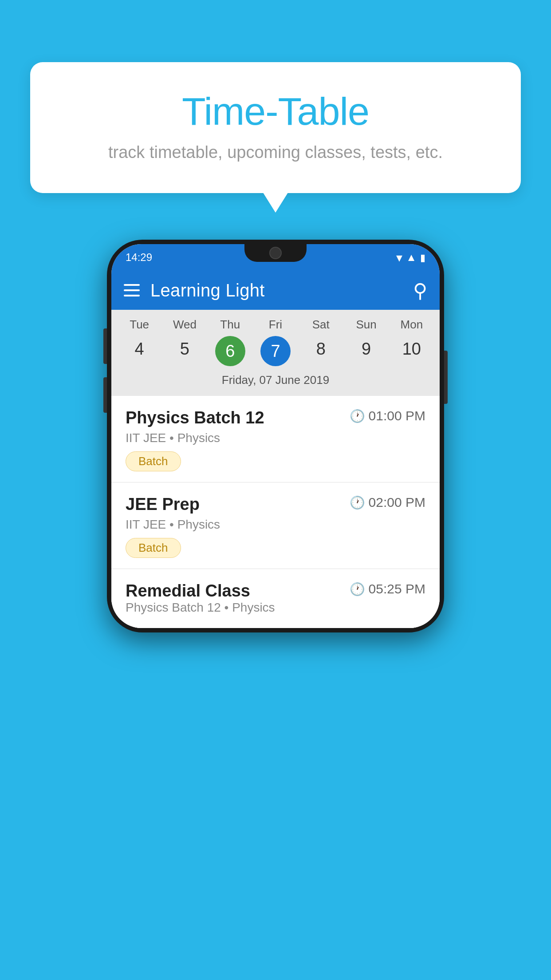  Describe the element at coordinates (276, 320) in the screenshot. I see `day-headers: Tue Wed Thu Fri Sat Sun Mon` at that location.